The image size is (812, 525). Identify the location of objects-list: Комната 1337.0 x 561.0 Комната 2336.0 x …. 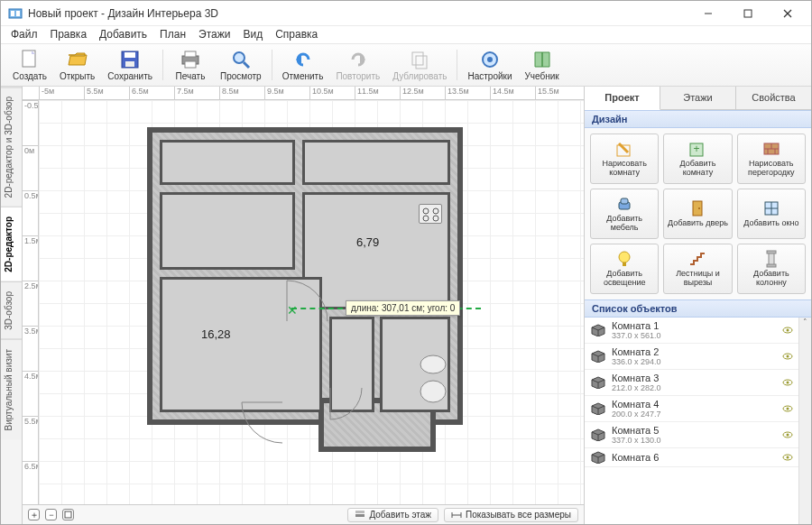
(691, 420).